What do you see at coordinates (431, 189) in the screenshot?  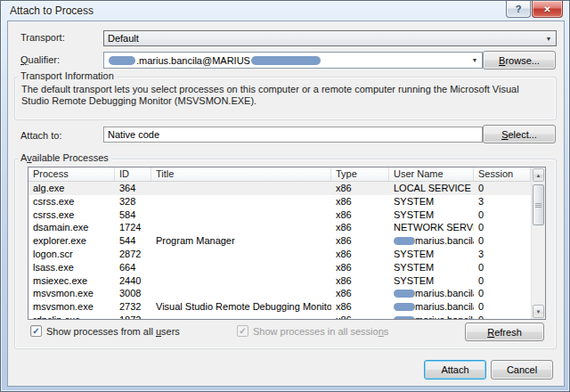 I see `user-name-cell: LOCAL SERVICE` at bounding box center [431, 189].